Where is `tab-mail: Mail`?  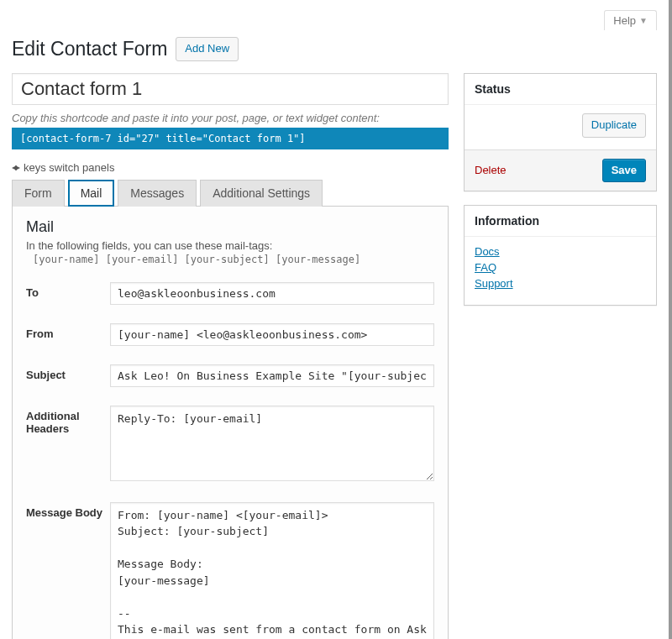 tab-mail: Mail is located at coordinates (92, 193).